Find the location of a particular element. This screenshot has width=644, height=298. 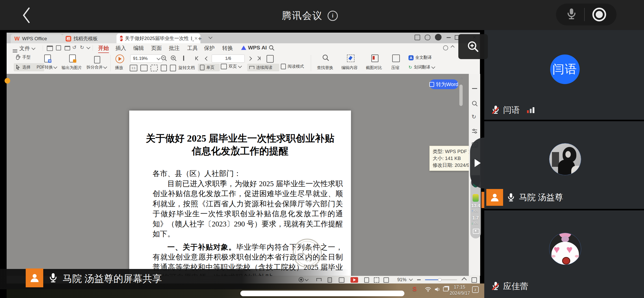

zoom-in-icon is located at coordinates (174, 58).